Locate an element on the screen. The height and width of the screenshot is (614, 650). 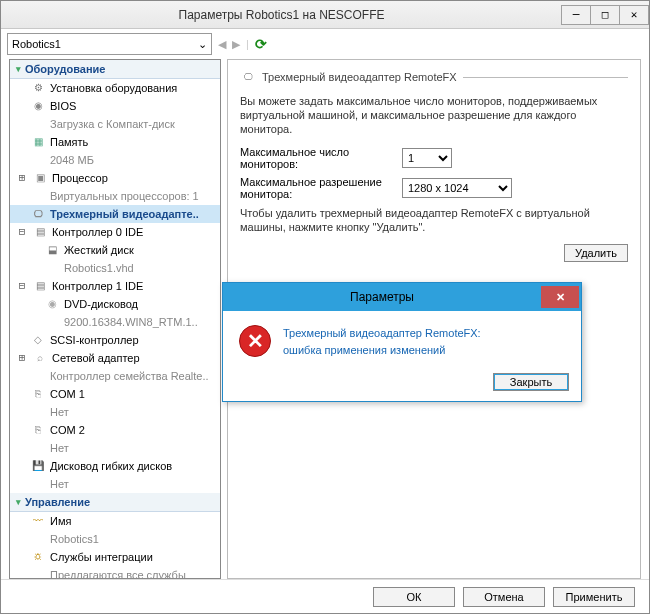
hdd-icon is located at coordinates (52, 250).